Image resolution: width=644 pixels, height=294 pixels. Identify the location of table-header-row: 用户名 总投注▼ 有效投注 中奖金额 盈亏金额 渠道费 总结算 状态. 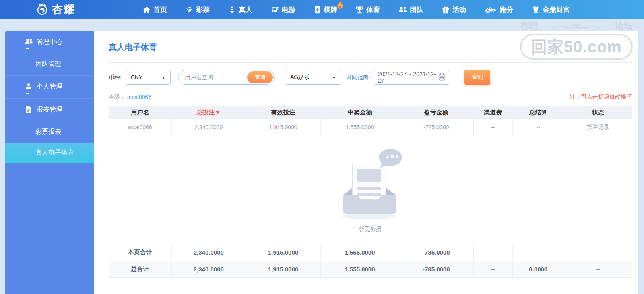
(370, 113).